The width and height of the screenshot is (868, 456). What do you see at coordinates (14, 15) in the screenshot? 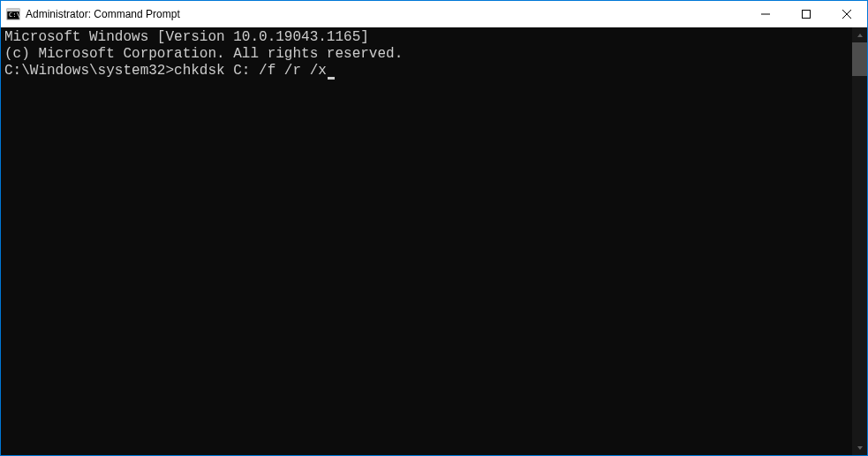
I see `svg-text: C:\` at bounding box center [14, 15].